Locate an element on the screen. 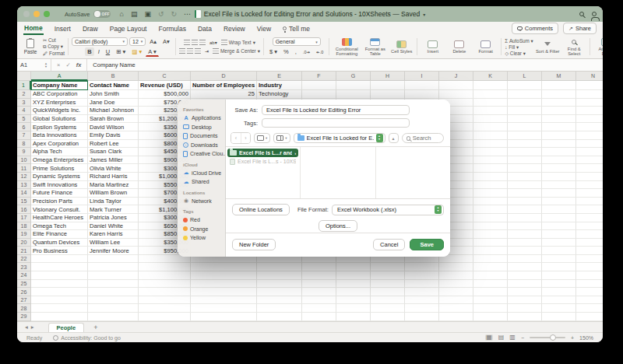 The width and height of the screenshot is (623, 364). column-header-K: K is located at coordinates (491, 76).